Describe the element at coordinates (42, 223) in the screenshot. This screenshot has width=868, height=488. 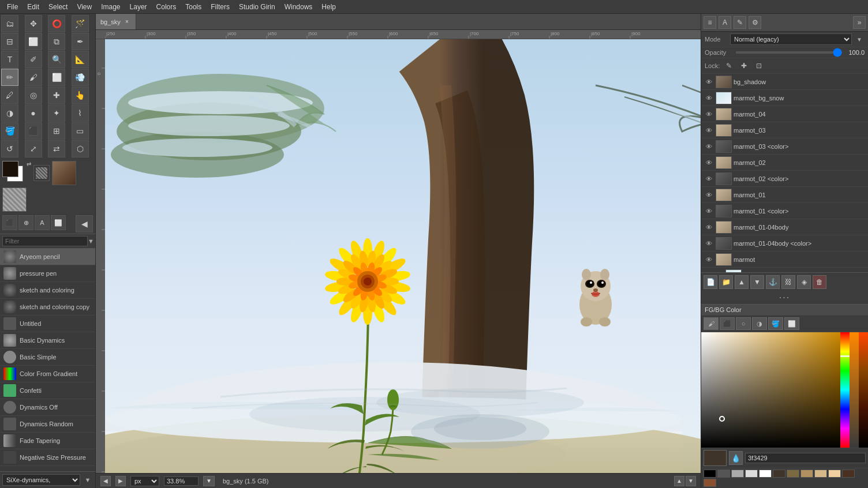
I see `extra-tool-3: A` at that location.